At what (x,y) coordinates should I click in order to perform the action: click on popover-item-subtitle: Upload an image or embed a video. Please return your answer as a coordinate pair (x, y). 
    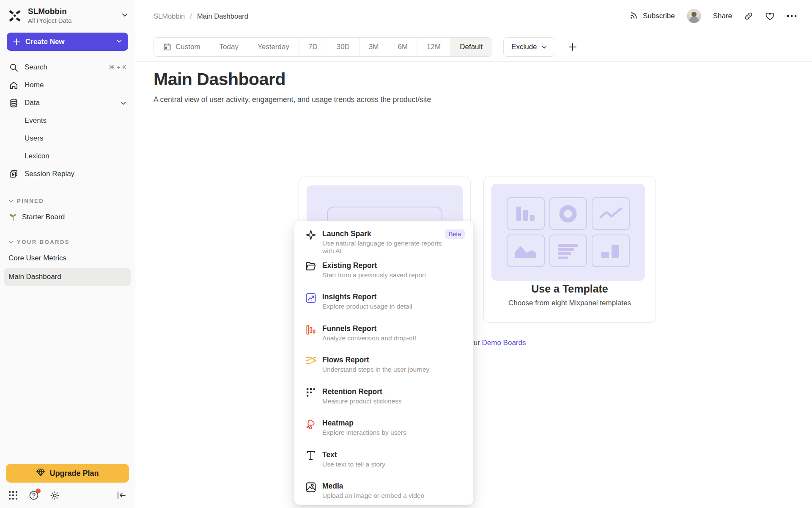
    Looking at the image, I should click on (393, 496).